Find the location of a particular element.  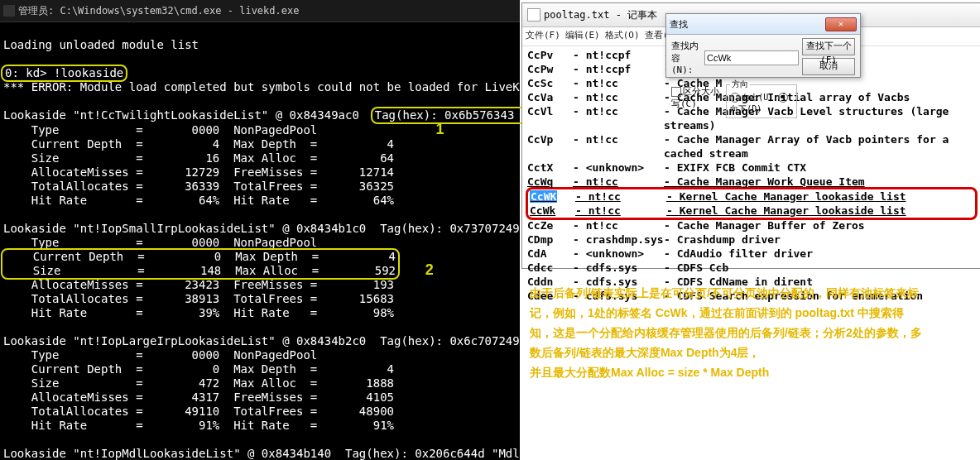

commentary-line: 知，这是一个分配给内核缓存管理器使用的后备列/链表；分析2处的参数，多 is located at coordinates (752, 333).